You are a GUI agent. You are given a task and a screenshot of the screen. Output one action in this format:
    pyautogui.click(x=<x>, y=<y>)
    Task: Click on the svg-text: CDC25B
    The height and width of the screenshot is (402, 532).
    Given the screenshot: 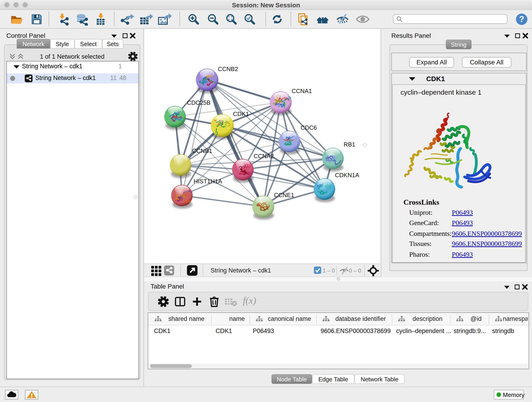 What is the action you would take?
    pyautogui.click(x=199, y=103)
    